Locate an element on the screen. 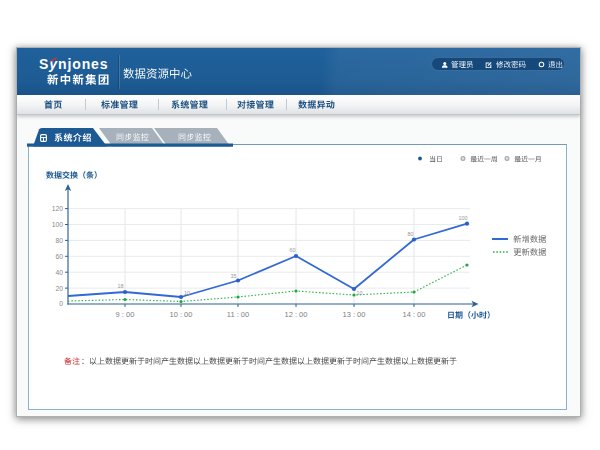  svg-text: 20 is located at coordinates (59, 288).